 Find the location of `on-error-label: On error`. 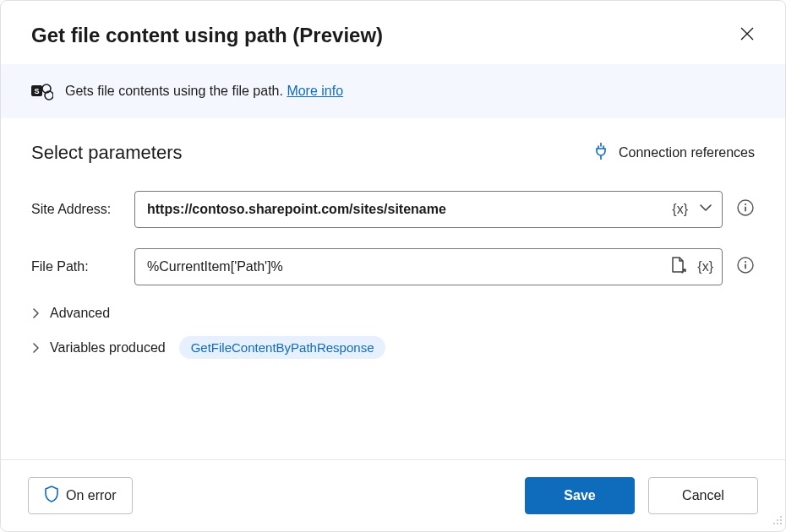

on-error-label: On error is located at coordinates (91, 496).